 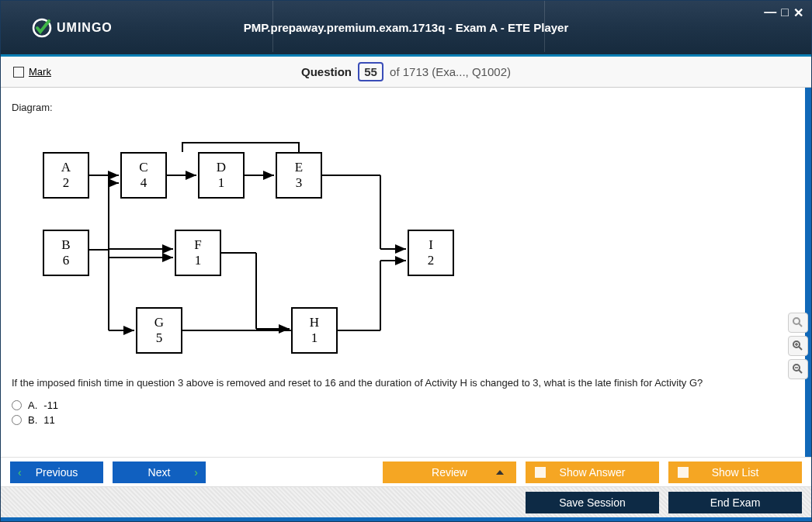 I want to click on question-bar: Mark Question 55 of 1713 (Exa..., Q1002), so click(x=406, y=72).